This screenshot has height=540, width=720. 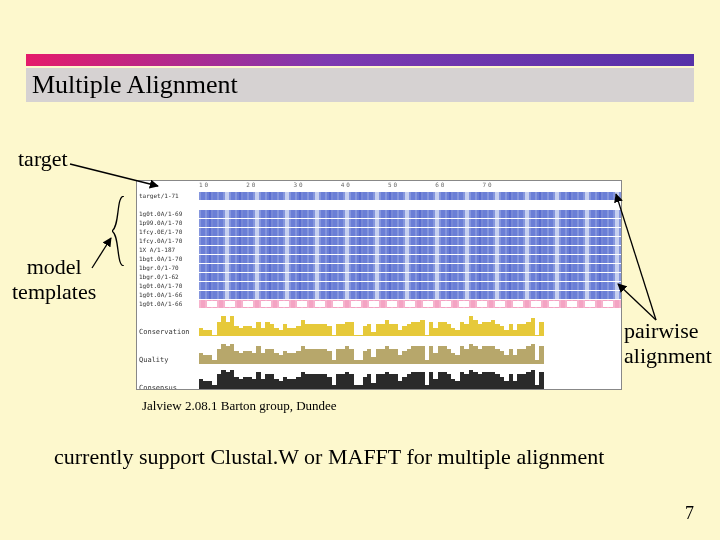 What do you see at coordinates (54, 280) in the screenshot?
I see `label-model-templates: model templates` at bounding box center [54, 280].